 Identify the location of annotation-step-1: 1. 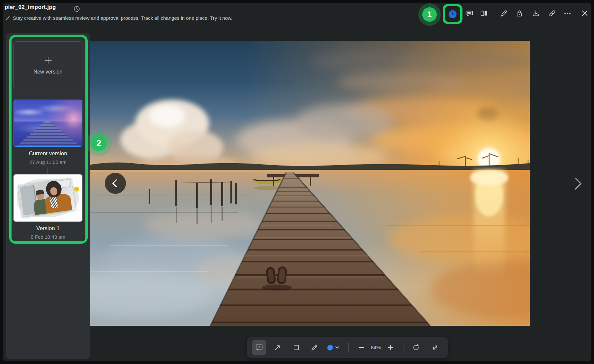
(430, 15).